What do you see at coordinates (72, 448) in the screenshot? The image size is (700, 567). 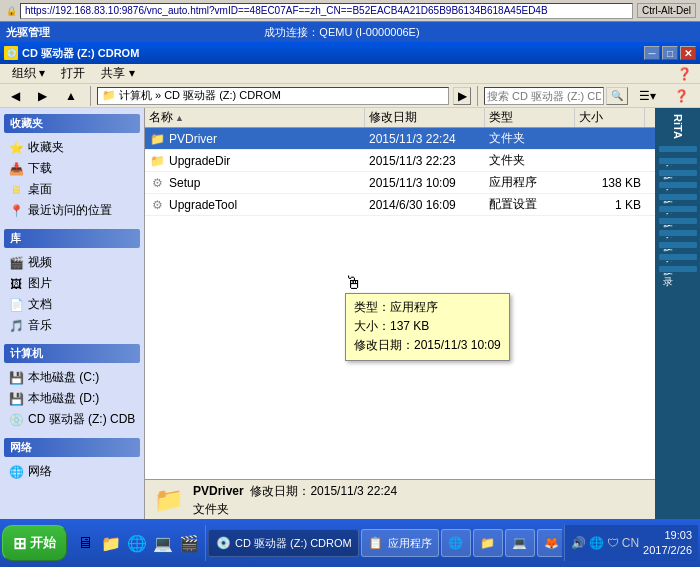 I see `network-header: 网络` at bounding box center [72, 448].